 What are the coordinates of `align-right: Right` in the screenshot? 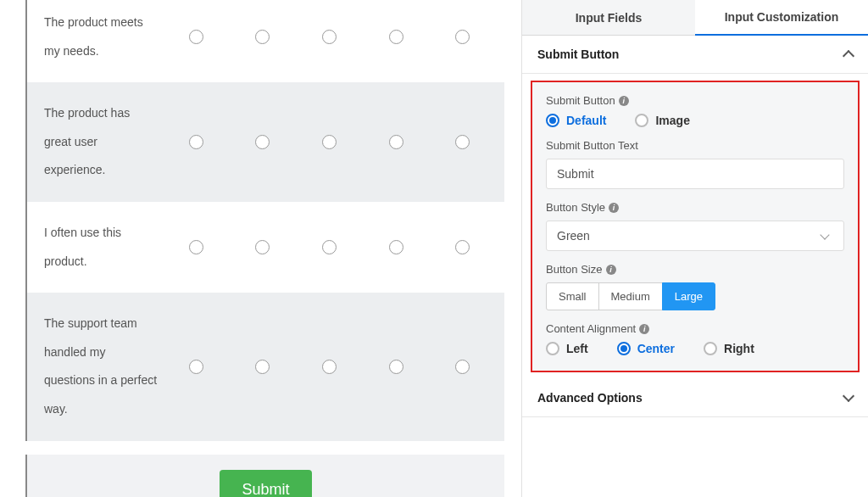 It's located at (729, 349).